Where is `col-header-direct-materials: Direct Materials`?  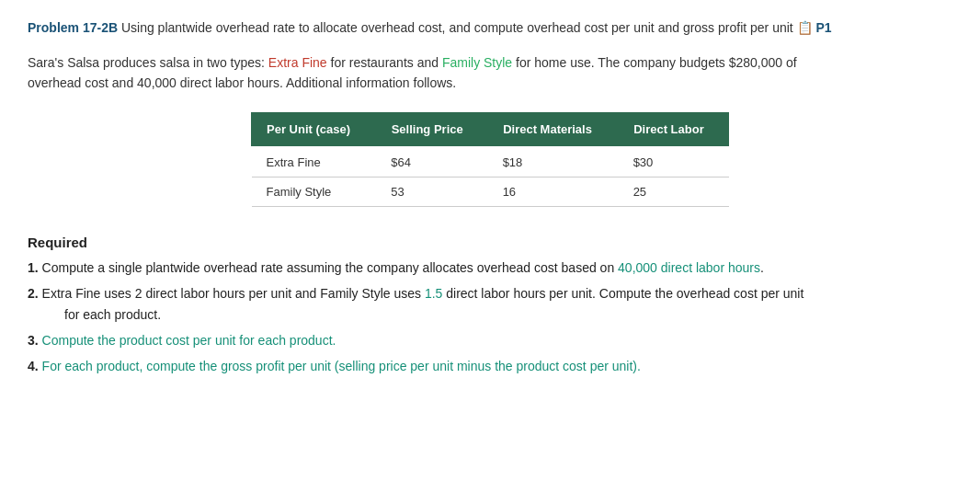 col-header-direct-materials: Direct Materials is located at coordinates (553, 129).